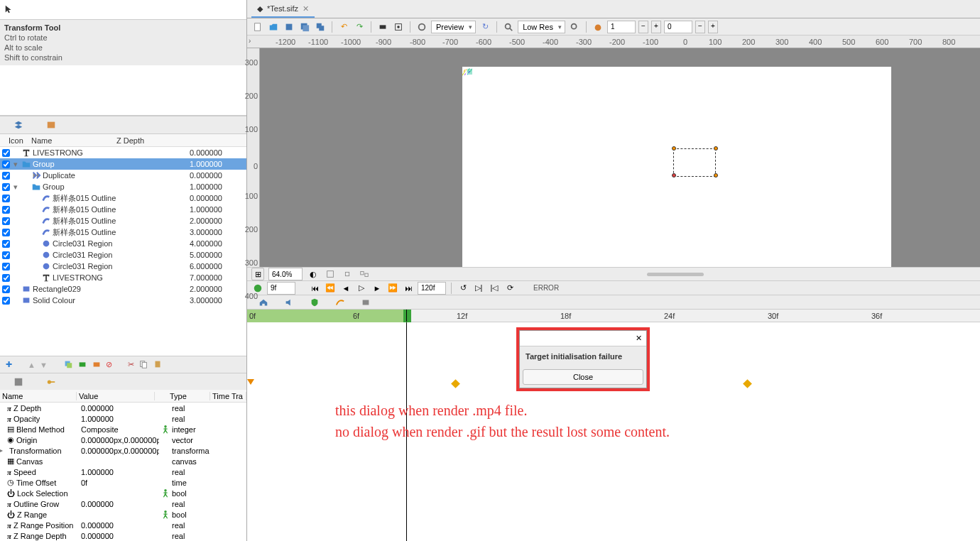 This screenshot has height=541, width=980. Describe the element at coordinates (109, 365) in the screenshot. I see `delete-icon: ⊘` at that location.